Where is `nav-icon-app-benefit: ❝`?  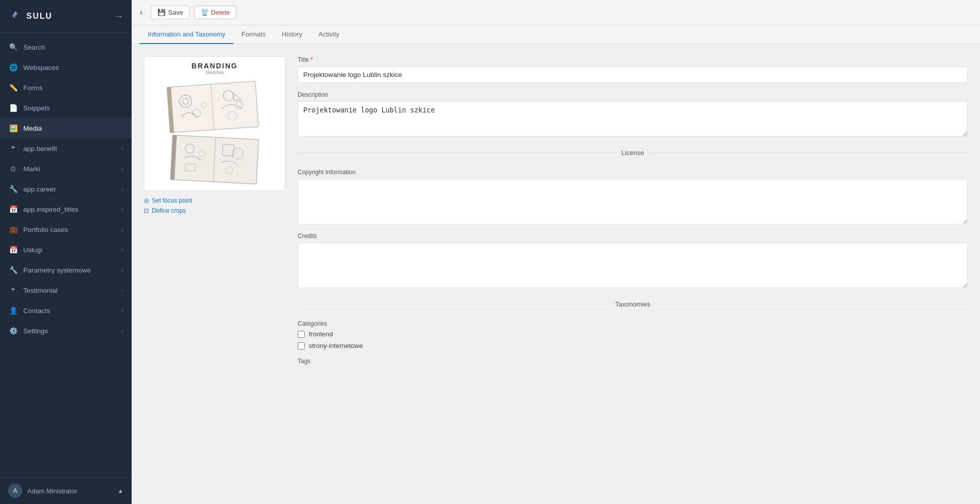 nav-icon-app-benefit: ❝ is located at coordinates (13, 148).